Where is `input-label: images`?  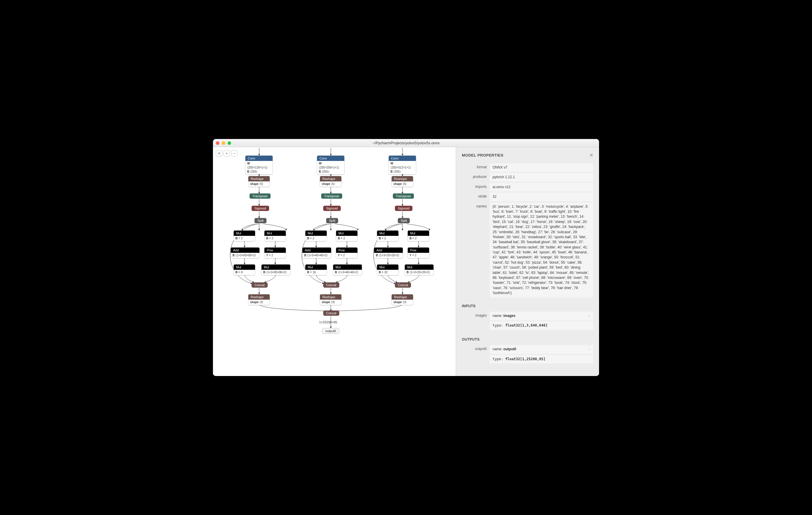 input-label: images is located at coordinates (476, 321).